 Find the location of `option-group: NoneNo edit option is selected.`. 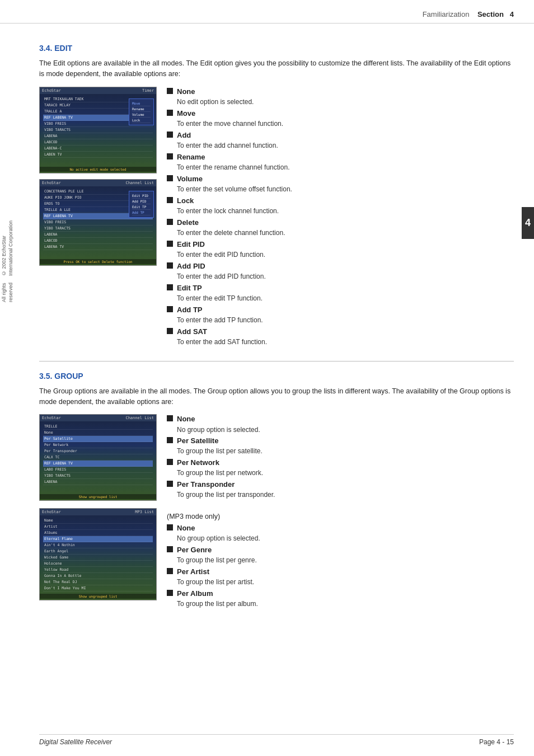

option-group: NoneNo edit option is selected. is located at coordinates (340, 97).